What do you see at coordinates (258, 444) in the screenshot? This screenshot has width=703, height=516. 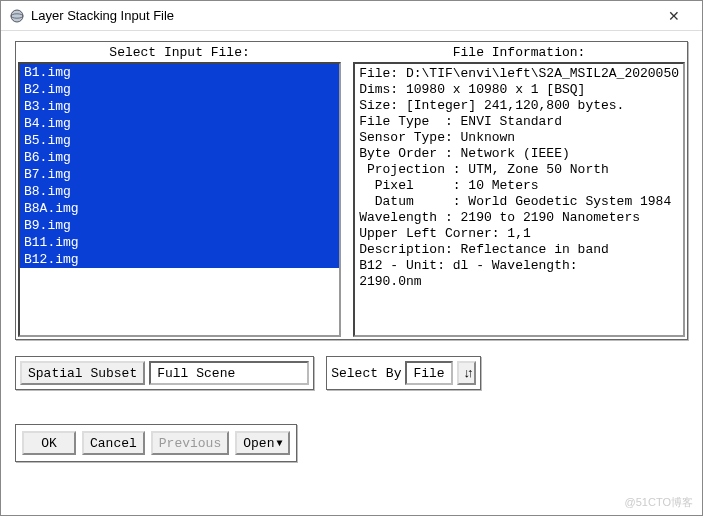 I see `open-button-label: Open` at bounding box center [258, 444].